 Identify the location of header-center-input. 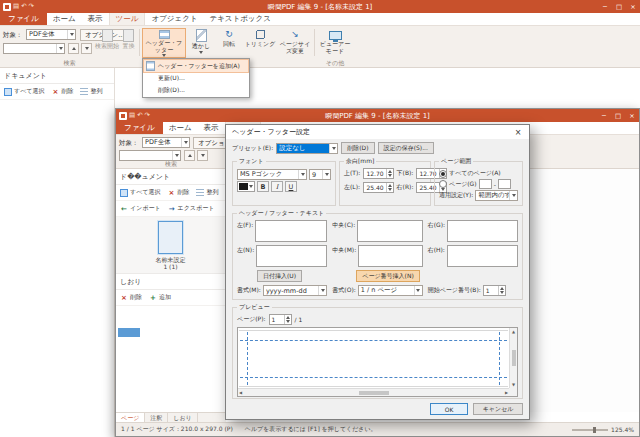
(390, 231).